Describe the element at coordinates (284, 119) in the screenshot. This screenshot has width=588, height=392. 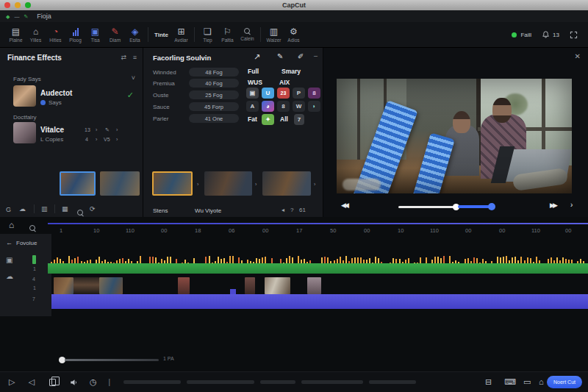
I see `option-all: All` at that location.